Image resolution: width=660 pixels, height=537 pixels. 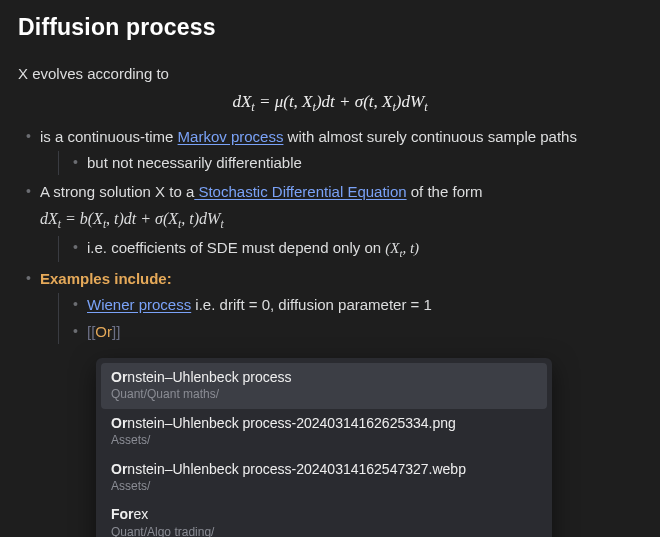 I want to click on sde-equation: dXt = b(Xt, t)dt + σ(Xt, t)dWt, so click(x=341, y=220).